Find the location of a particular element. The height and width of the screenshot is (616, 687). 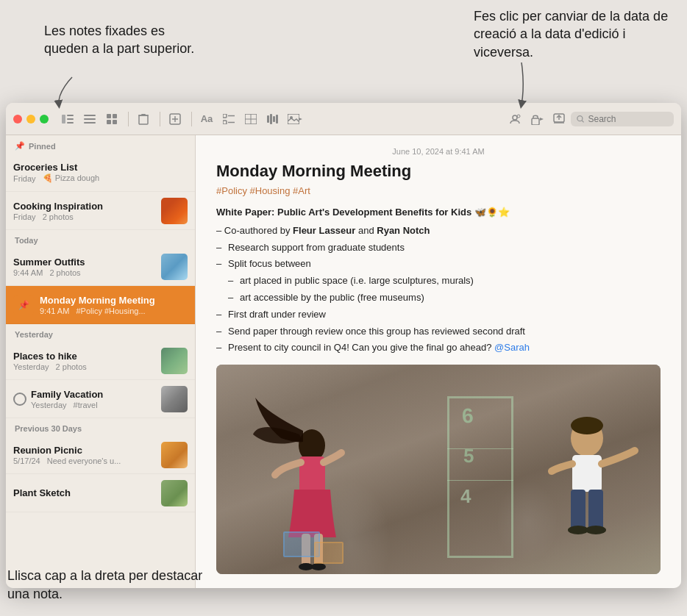

bullet-5: Present to city council in Q4! Can you g… is located at coordinates (438, 348).